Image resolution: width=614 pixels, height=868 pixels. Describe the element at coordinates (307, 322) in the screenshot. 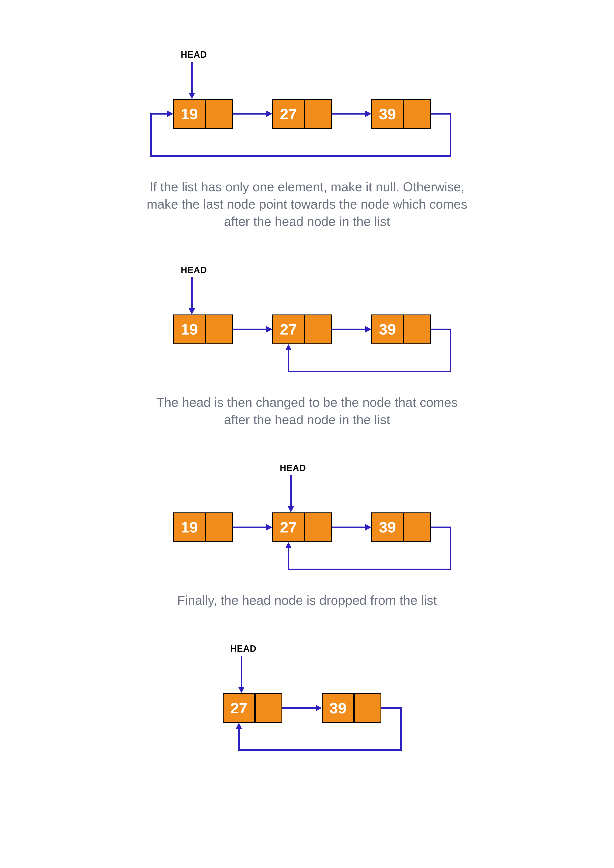

I see `diagram-2: HEAD 19 27 39` at that location.